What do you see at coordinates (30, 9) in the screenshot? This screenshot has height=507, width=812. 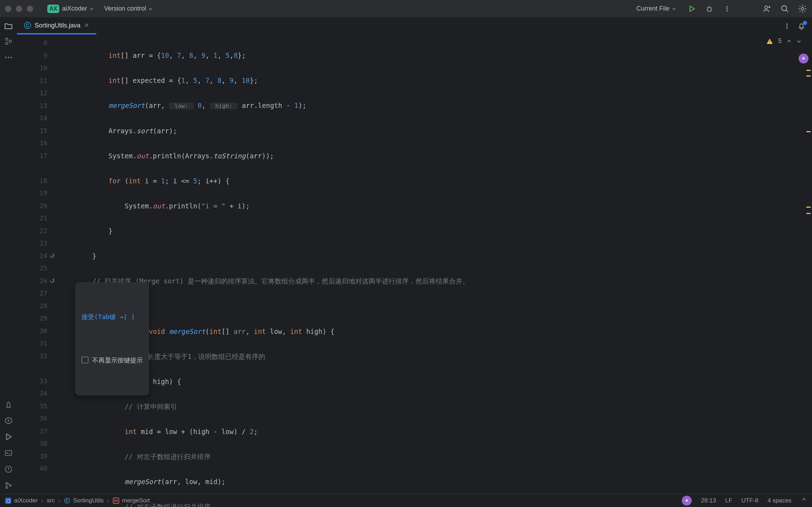 I see `zoom-window` at bounding box center [30, 9].